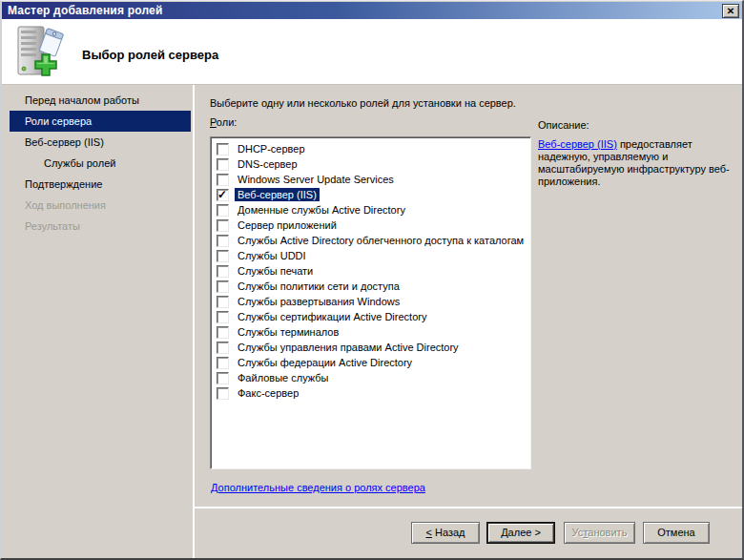 This screenshot has width=744, height=560. What do you see at coordinates (332, 317) in the screenshot?
I see `role-label: Службы сертификации Active Directory` at bounding box center [332, 317].